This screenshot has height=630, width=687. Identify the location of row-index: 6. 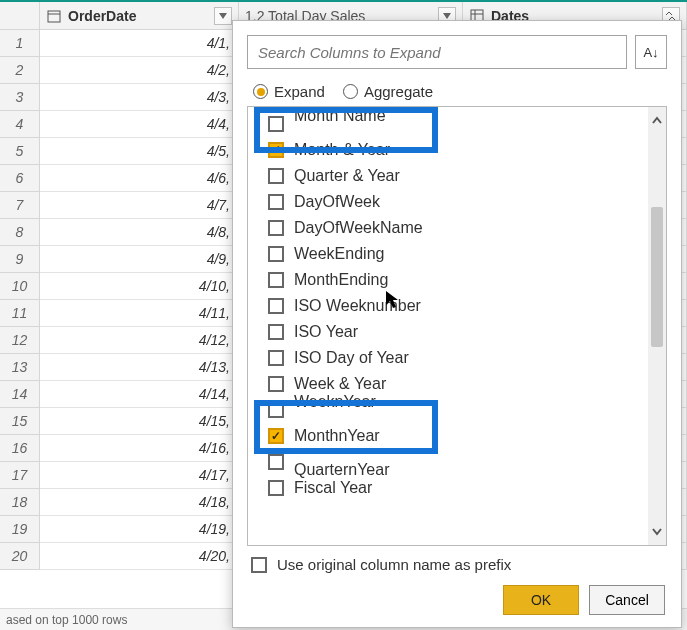
(20, 178).